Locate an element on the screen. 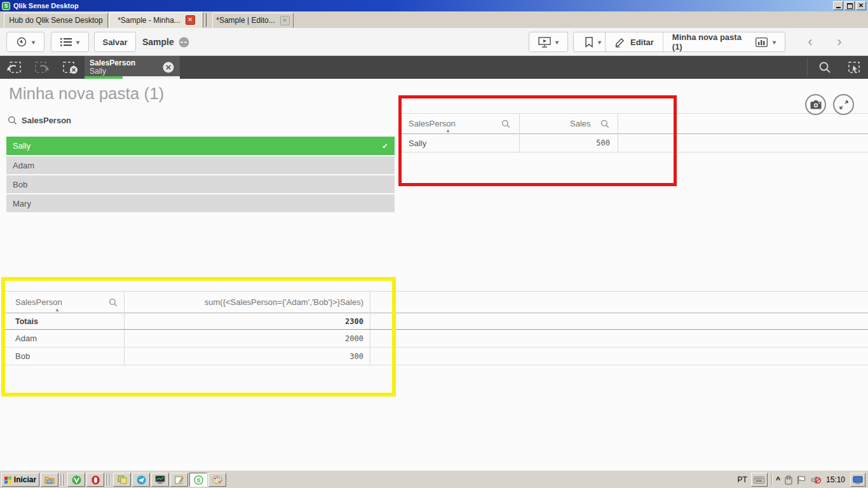 This screenshot has width=868, height=488. svg-text: S is located at coordinates (198, 480).